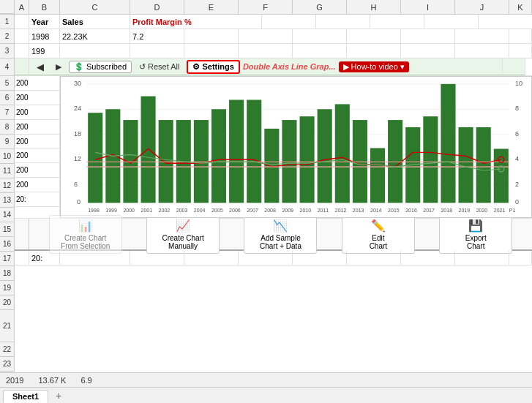  I want to click on svg-text: 1998, so click(94, 211).